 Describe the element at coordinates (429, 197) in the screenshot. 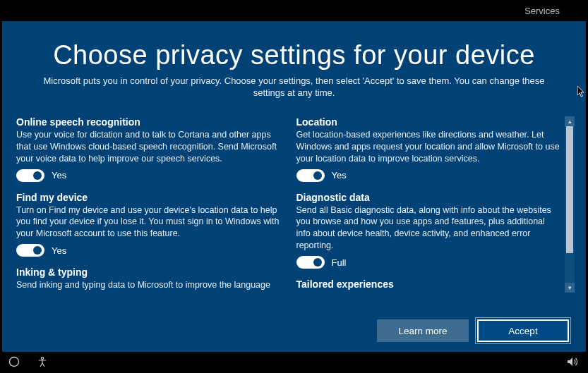

I see `setting-title: Diagnostic data` at that location.